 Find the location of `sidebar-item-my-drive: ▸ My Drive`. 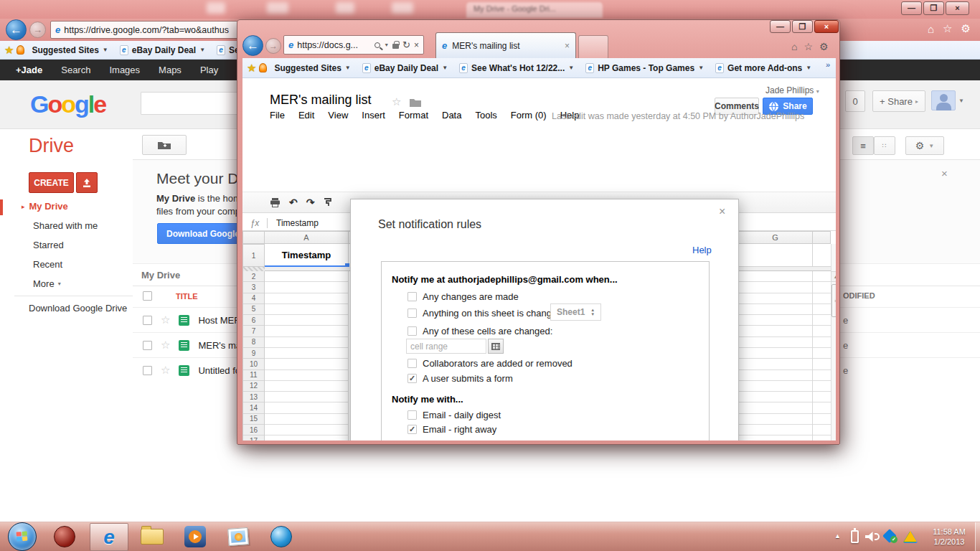

sidebar-item-my-drive: ▸ My Drive is located at coordinates (44, 207).